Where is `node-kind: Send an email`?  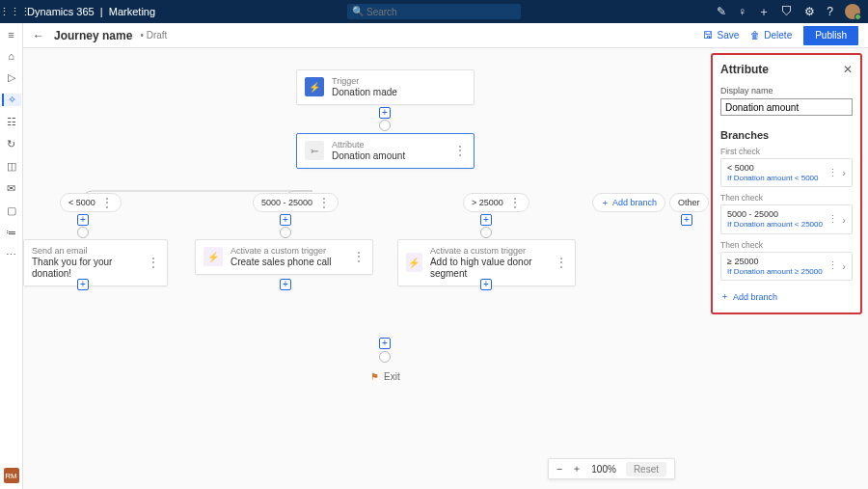 node-kind: Send an email is located at coordinates (87, 251).